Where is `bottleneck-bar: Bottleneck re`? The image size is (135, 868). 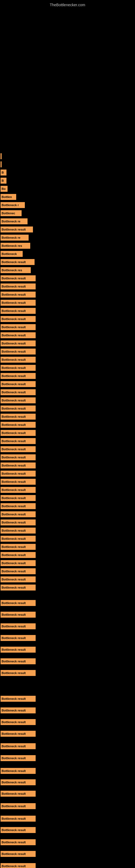
bottleneck-bar: Bottleneck re is located at coordinates (14, 221).